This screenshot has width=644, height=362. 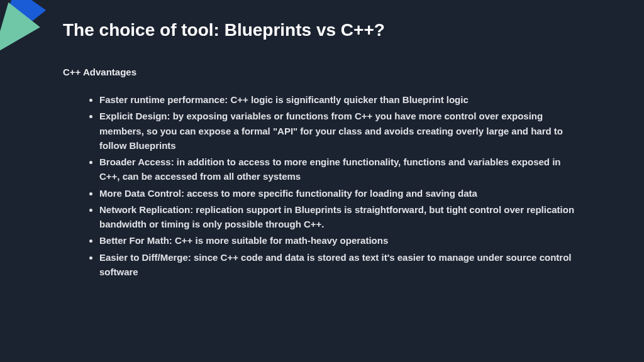 What do you see at coordinates (138, 162) in the screenshot?
I see `item-lead: Broader Access:` at bounding box center [138, 162].